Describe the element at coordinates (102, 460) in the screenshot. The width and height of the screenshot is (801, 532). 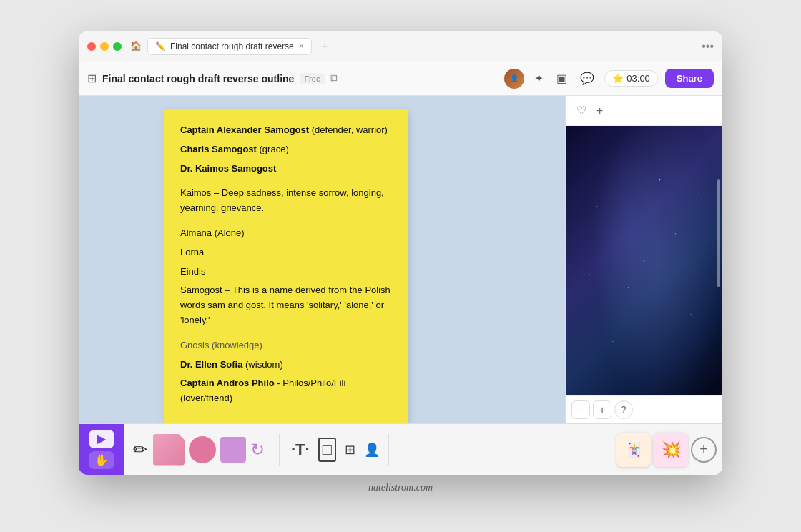
I see `hand-tool-button: ✋` at that location.